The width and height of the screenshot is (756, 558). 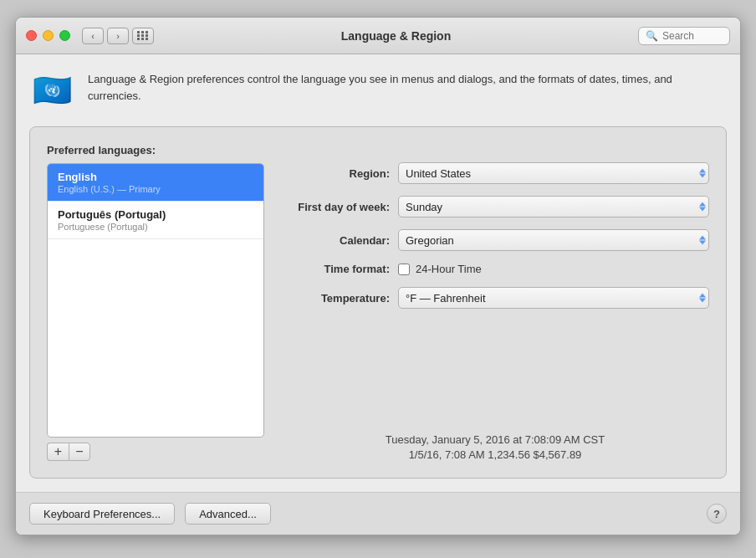 I want to click on temperature-select: °F — Fahrenheit °C — Celsius, so click(x=554, y=298).